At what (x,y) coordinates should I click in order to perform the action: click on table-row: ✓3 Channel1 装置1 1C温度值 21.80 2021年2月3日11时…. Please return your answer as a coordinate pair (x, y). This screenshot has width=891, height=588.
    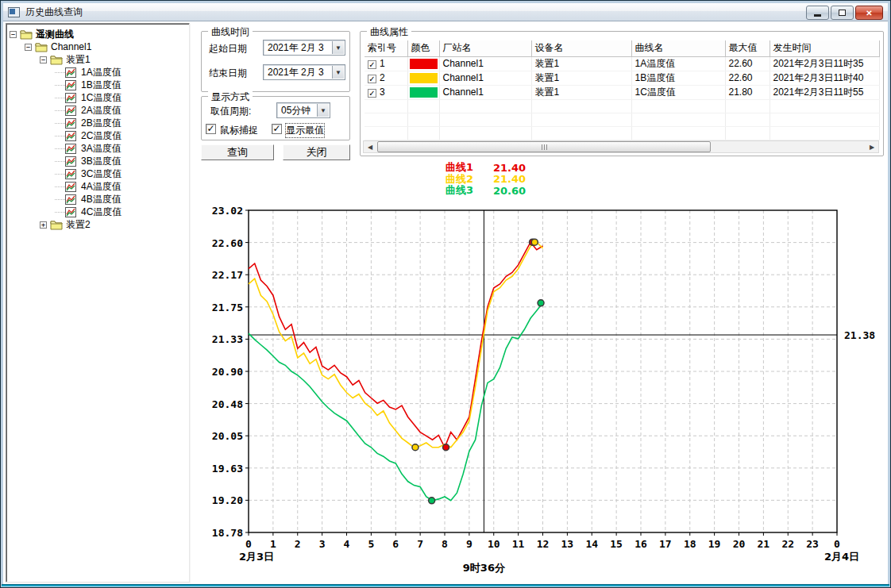
    Looking at the image, I should click on (622, 92).